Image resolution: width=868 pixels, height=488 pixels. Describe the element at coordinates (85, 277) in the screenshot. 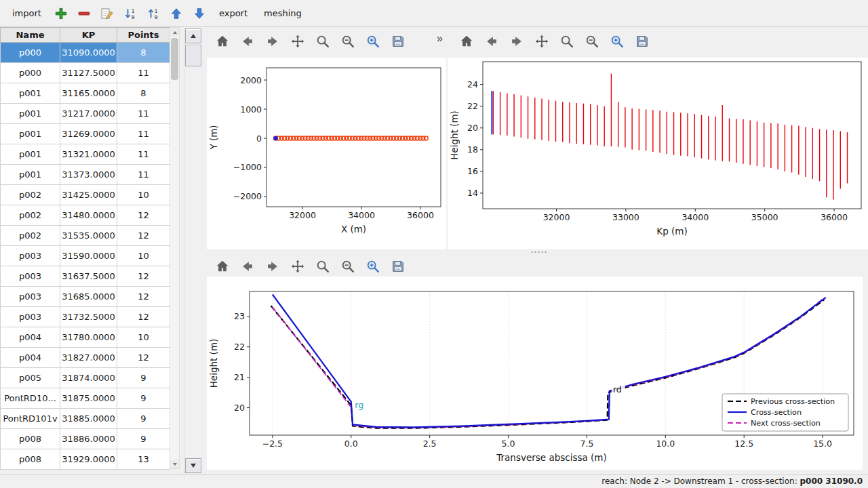

I see `table-row: p00331637.500012` at that location.